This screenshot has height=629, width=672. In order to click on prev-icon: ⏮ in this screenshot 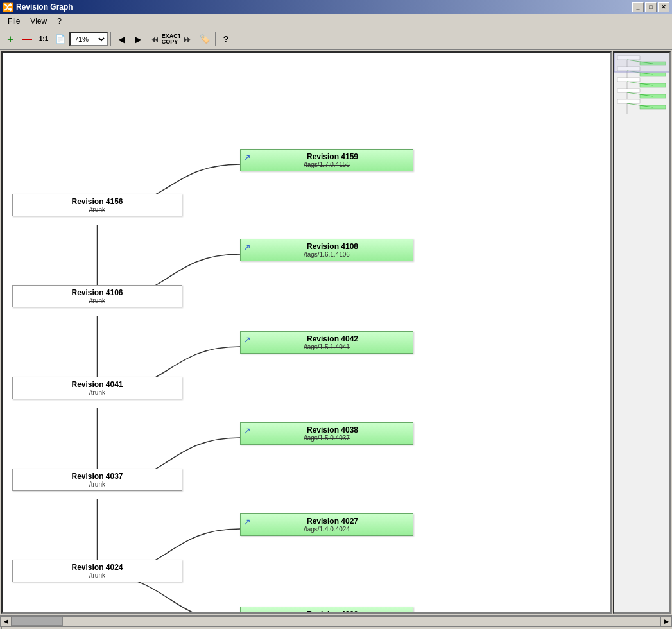, I will do `click(155, 39)`.